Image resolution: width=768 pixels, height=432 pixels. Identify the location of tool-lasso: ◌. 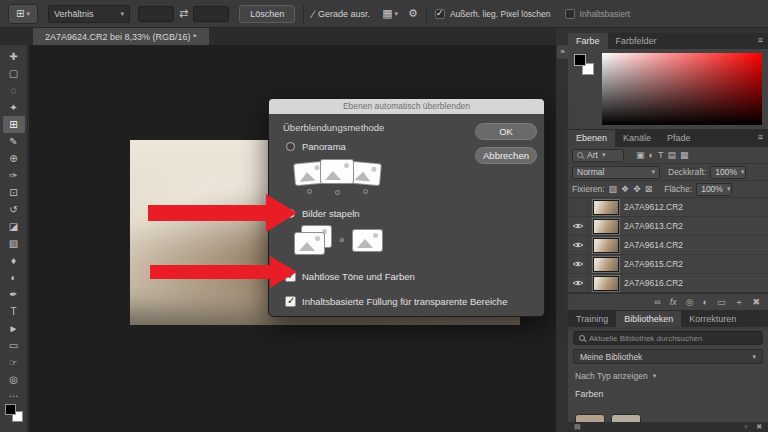
(14, 90).